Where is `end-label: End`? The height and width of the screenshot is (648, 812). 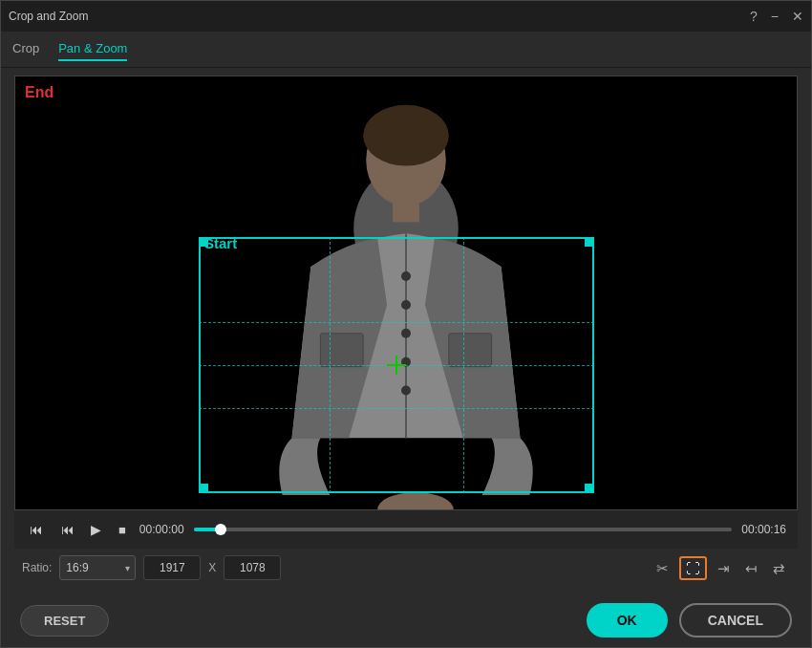 end-label: End is located at coordinates (39, 93).